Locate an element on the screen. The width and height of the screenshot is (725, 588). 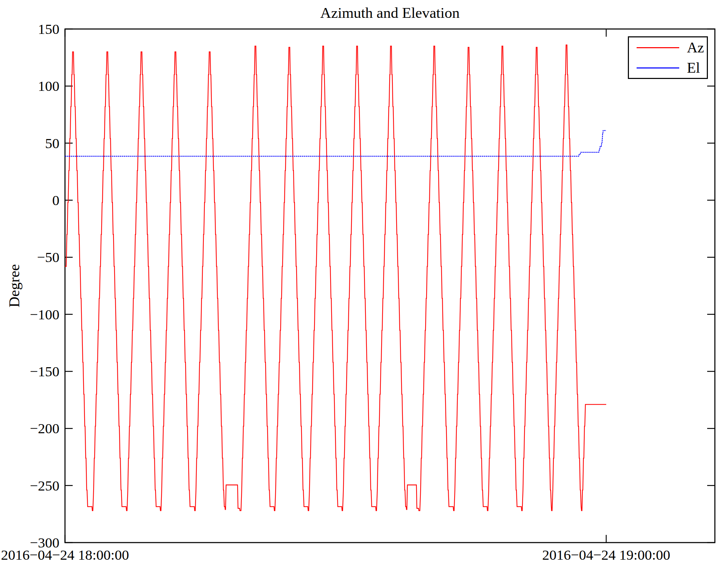
y-tick-label--150: −150 is located at coordinates (30, 371).